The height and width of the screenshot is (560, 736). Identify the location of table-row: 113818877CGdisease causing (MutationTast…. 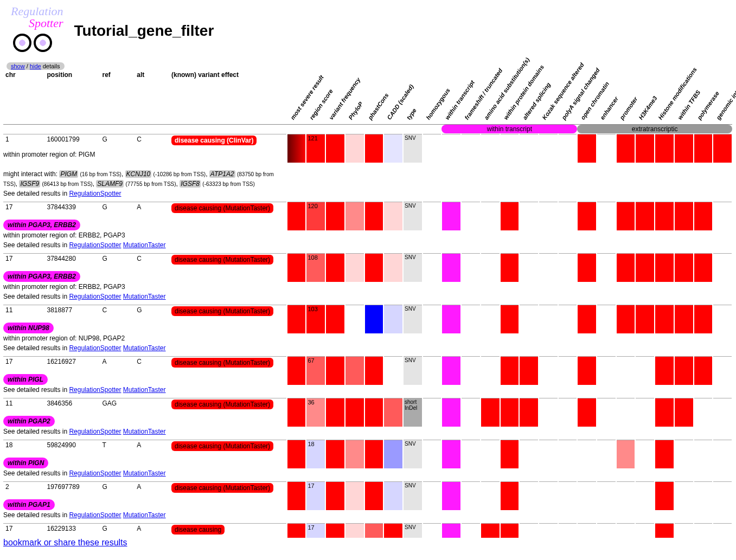
(368, 312).